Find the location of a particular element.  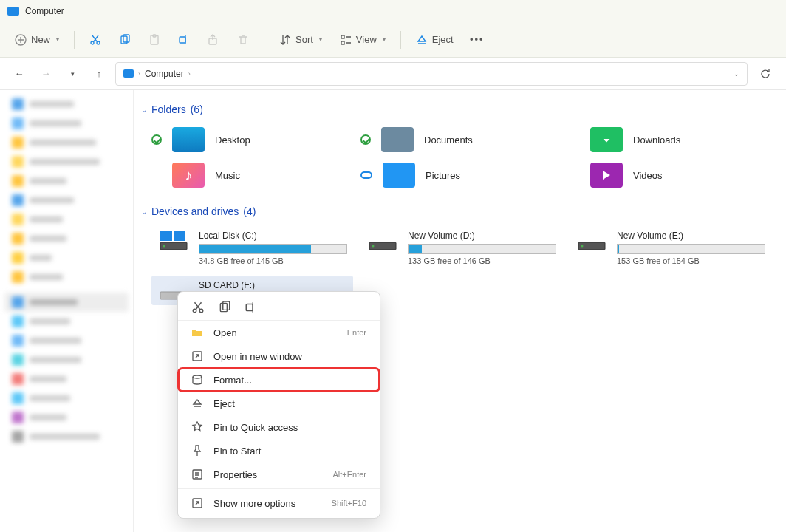

folder-label: Desktop is located at coordinates (233, 140).